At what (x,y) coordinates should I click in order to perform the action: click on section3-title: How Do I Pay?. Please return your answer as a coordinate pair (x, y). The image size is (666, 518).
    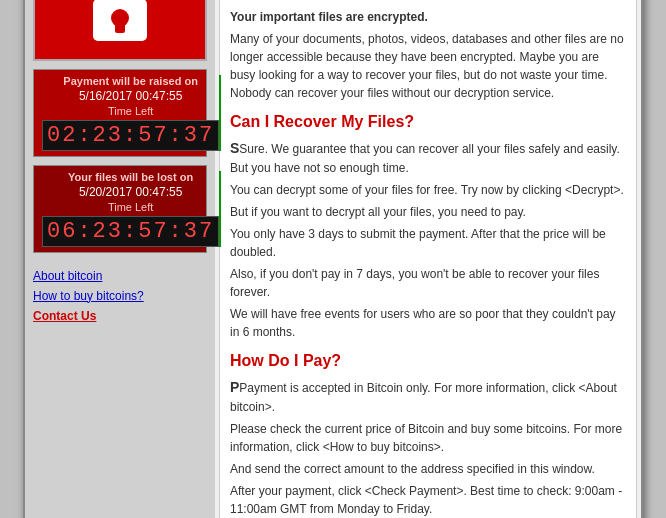
    Looking at the image, I should click on (428, 361).